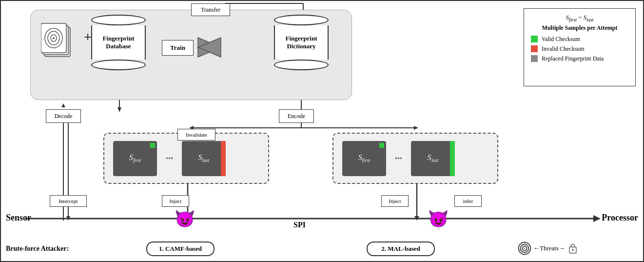  What do you see at coordinates (118, 42) in the screenshot?
I see `fp-database-cylinder: Fingerprint Database` at bounding box center [118, 42].